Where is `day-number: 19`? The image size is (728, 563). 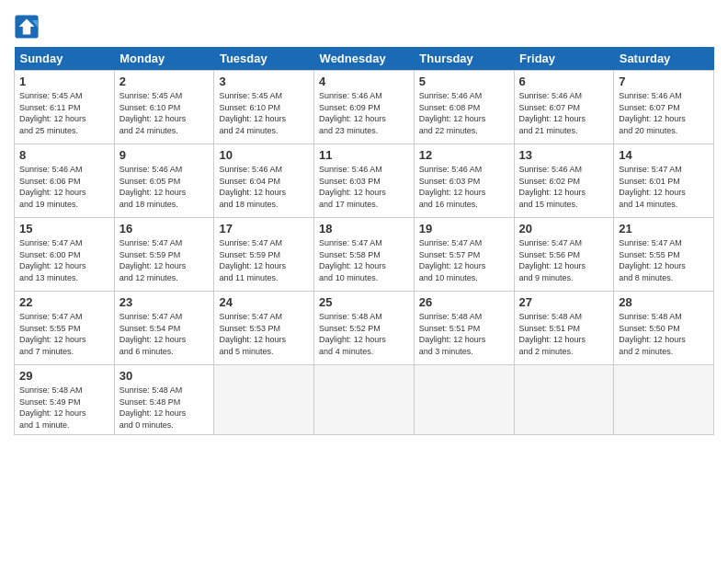
day-number: 19 is located at coordinates (464, 228).